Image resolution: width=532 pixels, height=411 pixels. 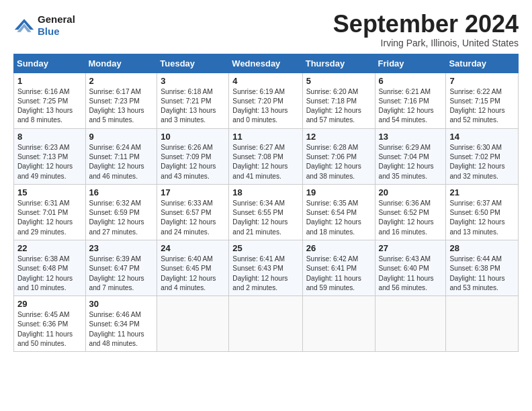 What do you see at coordinates (50, 274) in the screenshot?
I see `day-info: Sunrise: 6:38 AM Sunset: 6:48 PM Dayligh…` at bounding box center [50, 274].